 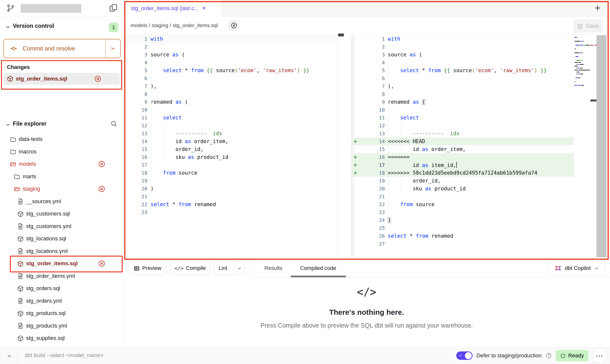 What do you see at coordinates (137, 268) in the screenshot?
I see `table-icon` at bounding box center [137, 268].